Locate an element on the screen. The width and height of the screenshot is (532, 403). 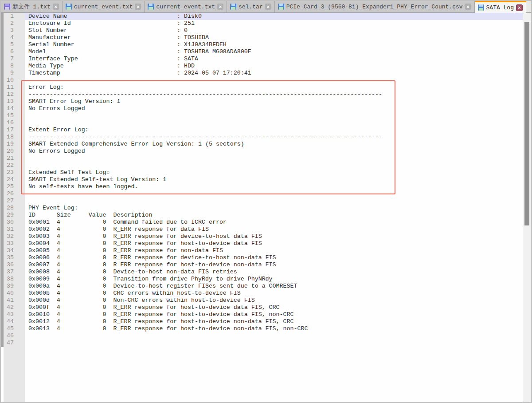
line-number: 24 is located at coordinates (9, 180).